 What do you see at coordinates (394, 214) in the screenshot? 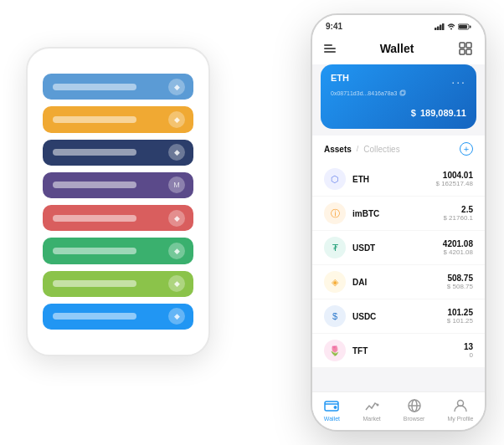
I see `asset-name: imBTC` at bounding box center [394, 214].